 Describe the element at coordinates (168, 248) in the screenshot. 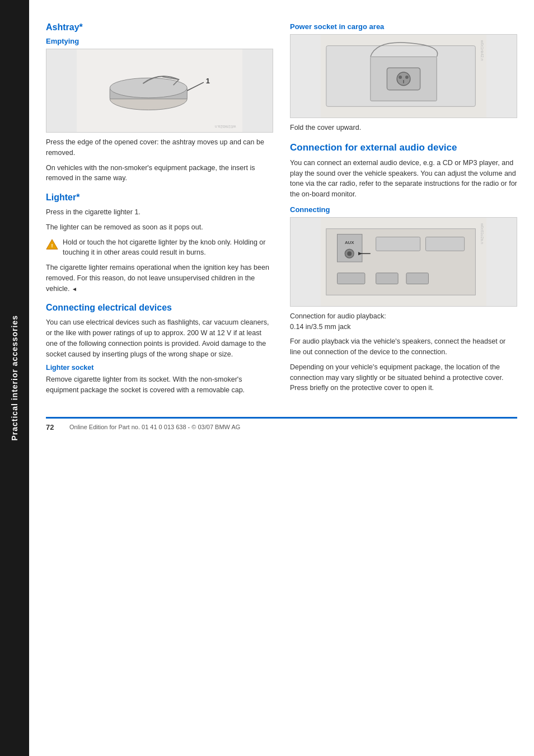

I see `warning-text: Hold or touch the hot cigarette lighter …` at that location.